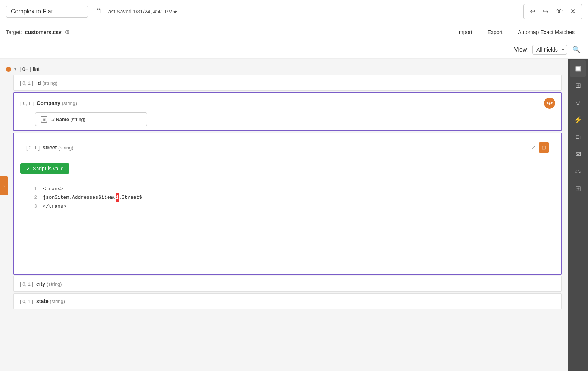  What do you see at coordinates (29, 69) in the screenshot?
I see `root-label: [ 0+ ] flat` at bounding box center [29, 69].